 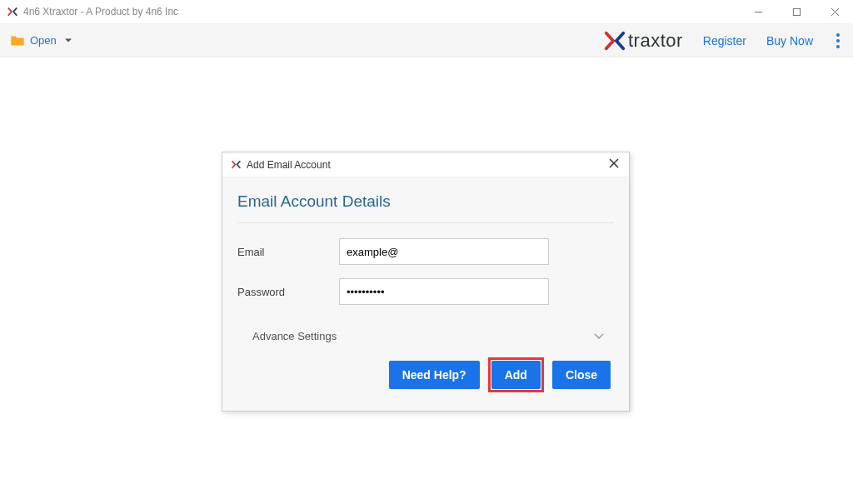 I want to click on password-label: Password, so click(x=288, y=292).